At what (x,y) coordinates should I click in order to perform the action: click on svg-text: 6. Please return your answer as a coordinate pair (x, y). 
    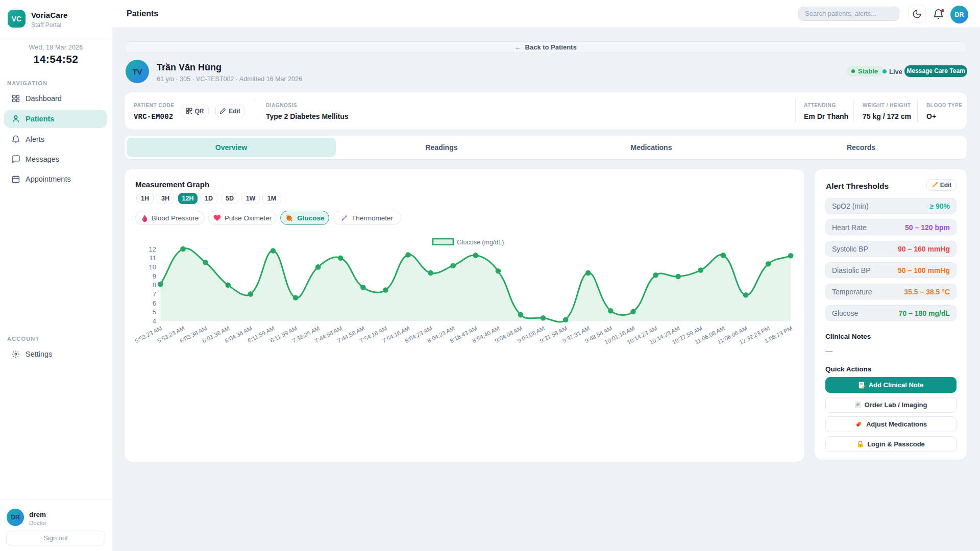
    Looking at the image, I should click on (154, 303).